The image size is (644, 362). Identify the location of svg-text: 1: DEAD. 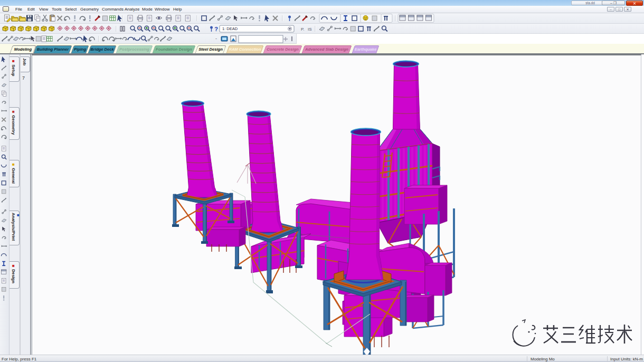
(230, 28).